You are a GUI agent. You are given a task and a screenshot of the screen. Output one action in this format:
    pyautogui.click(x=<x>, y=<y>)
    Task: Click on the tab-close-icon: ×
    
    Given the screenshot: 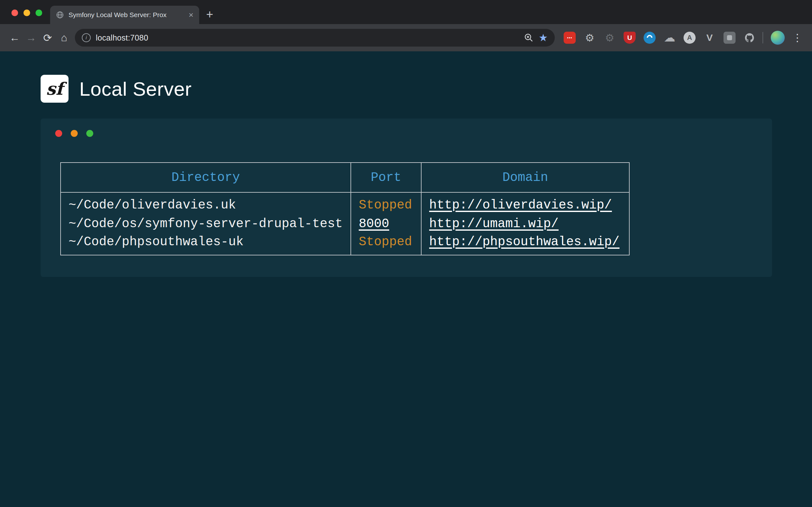 What is the action you would take?
    pyautogui.click(x=191, y=15)
    